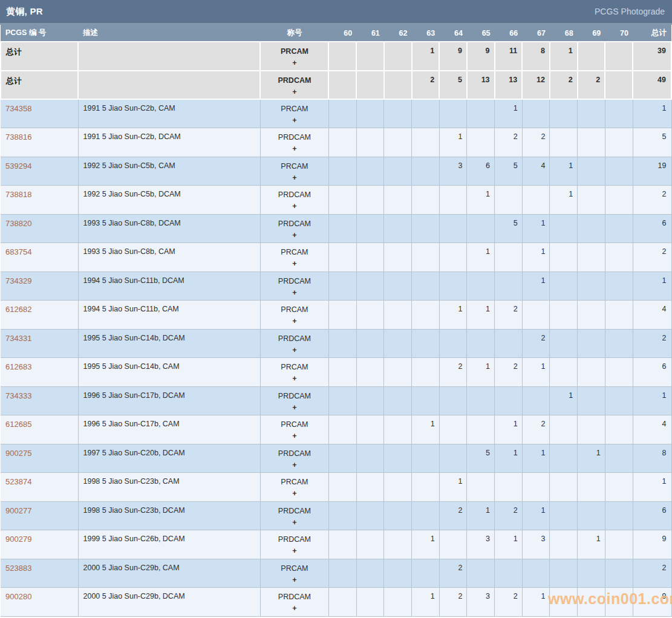 This screenshot has width=672, height=618. Describe the element at coordinates (169, 33) in the screenshot. I see `col-header-description: 描述` at that location.